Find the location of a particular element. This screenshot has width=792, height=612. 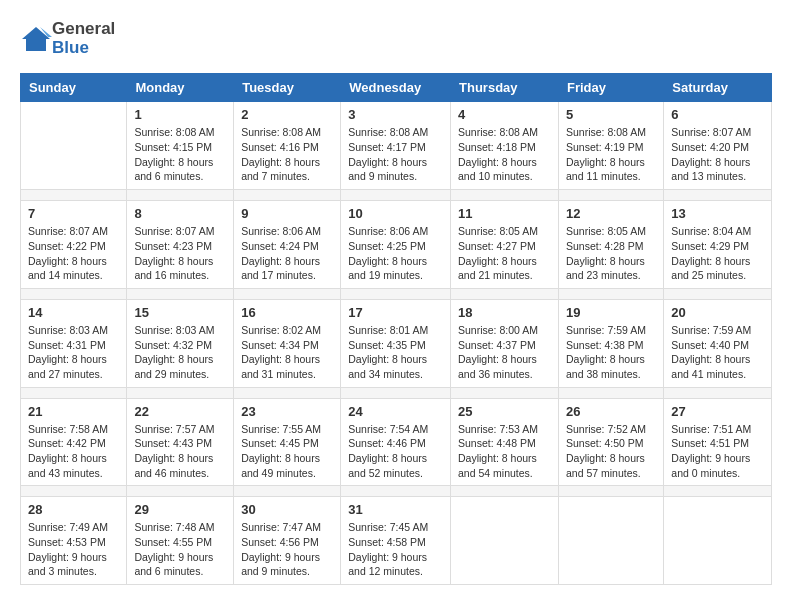

day-info: Sunrise: 7:45 AMSunset: 4:58 PMDaylight:… is located at coordinates (396, 550).